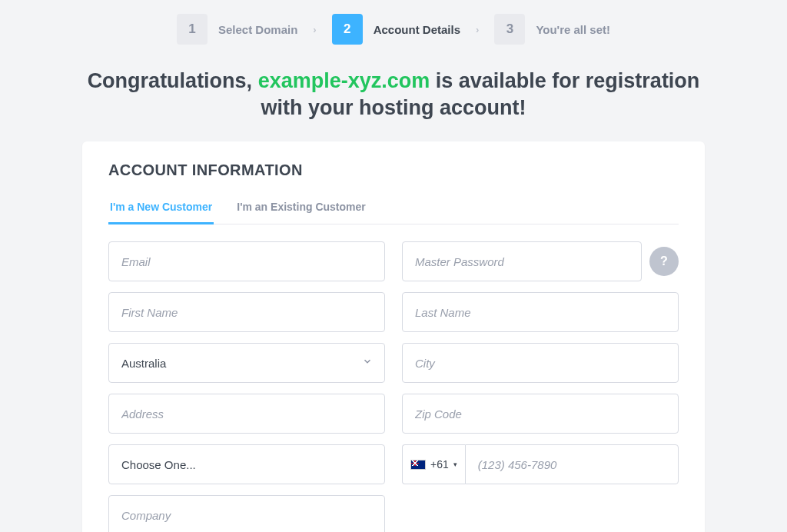 This screenshot has height=532, width=787. What do you see at coordinates (522, 261) in the screenshot?
I see `password-field` at bounding box center [522, 261].